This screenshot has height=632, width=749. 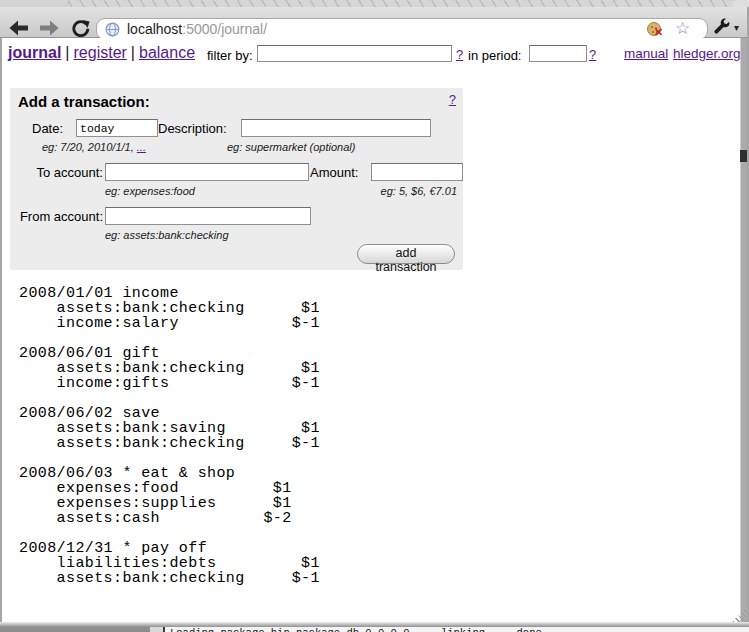 I want to click on address-bar: localhost:5000/journal/ ✕ ☆, so click(x=402, y=29).